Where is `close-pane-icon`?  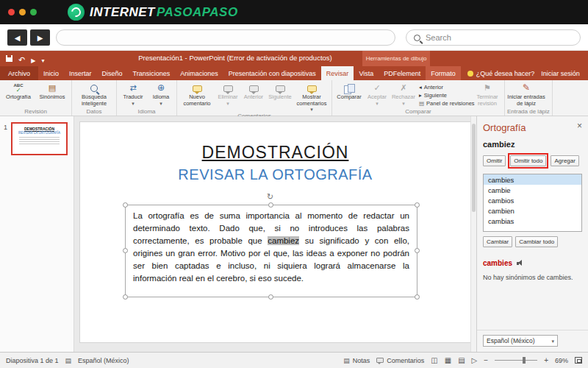
close-pane-icon is located at coordinates (579, 126).